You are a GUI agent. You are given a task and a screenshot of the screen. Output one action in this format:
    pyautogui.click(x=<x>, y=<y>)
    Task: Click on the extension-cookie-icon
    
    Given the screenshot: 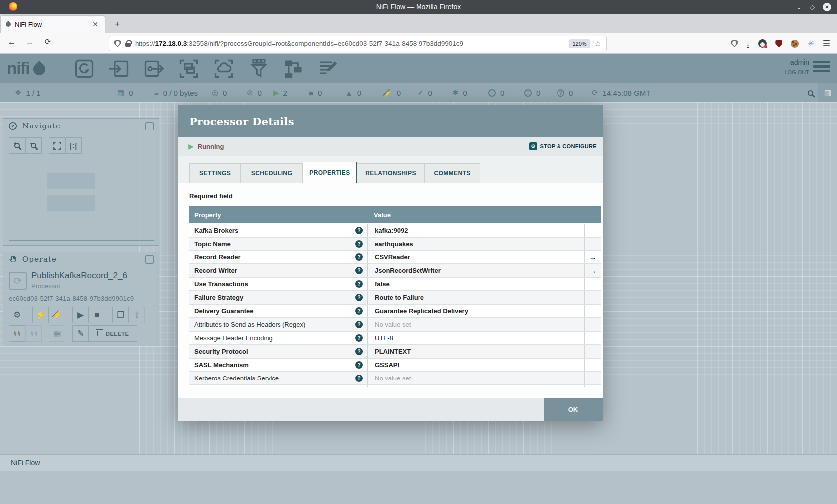 What is the action you would take?
    pyautogui.click(x=795, y=44)
    